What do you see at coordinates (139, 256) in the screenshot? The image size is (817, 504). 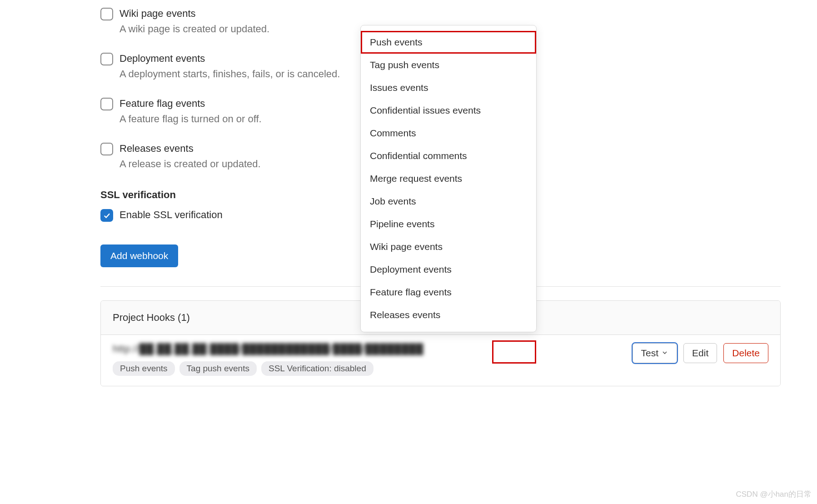 I see `add-webhook-button: Add webhook` at bounding box center [139, 256].